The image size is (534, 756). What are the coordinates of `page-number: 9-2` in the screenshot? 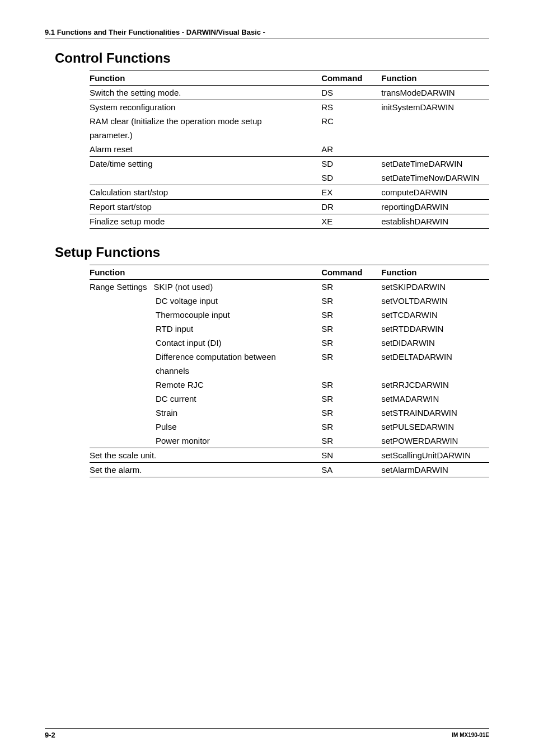 It's located at (50, 735).